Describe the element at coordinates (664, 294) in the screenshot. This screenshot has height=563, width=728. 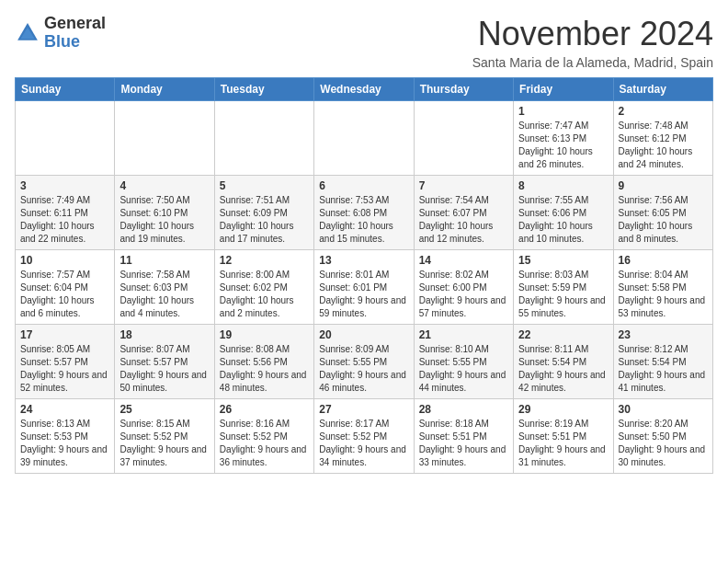
I see `day-detail: Sunrise: 8:04 AMSunset: 5:58 PMDaylight:…` at that location.